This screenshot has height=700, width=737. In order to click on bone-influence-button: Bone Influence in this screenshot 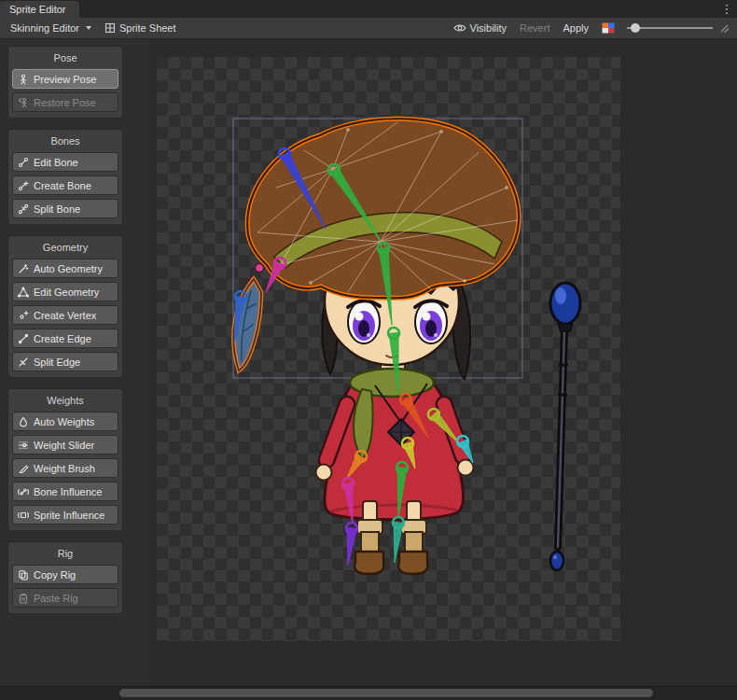, I will do `click(65, 491)`.